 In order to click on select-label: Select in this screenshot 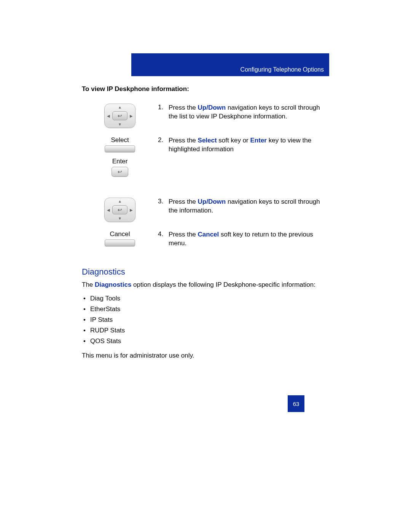, I will do `click(120, 140)`.